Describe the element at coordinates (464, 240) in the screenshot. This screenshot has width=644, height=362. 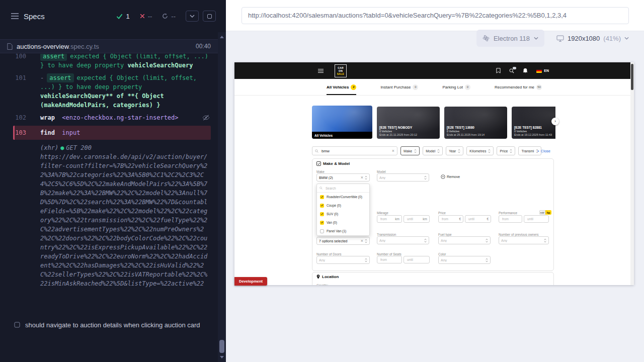
I see `fuel-select: Any` at that location.